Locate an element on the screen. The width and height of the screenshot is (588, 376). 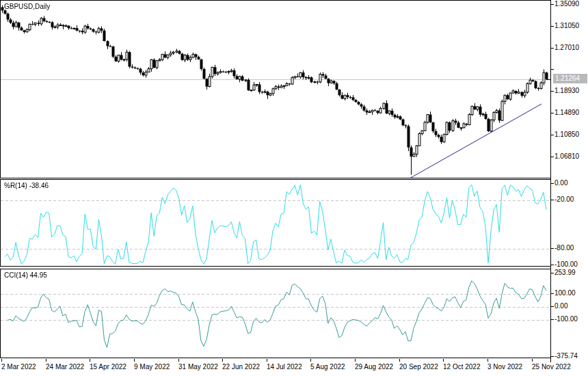
price-axis-label: -20.00 is located at coordinates (564, 200).